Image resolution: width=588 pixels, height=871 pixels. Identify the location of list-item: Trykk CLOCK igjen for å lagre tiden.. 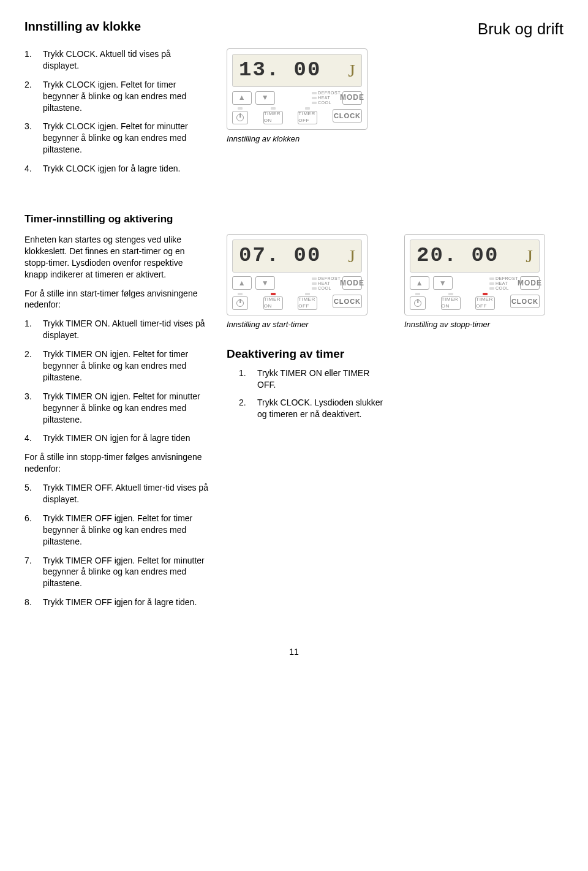
(111, 169).